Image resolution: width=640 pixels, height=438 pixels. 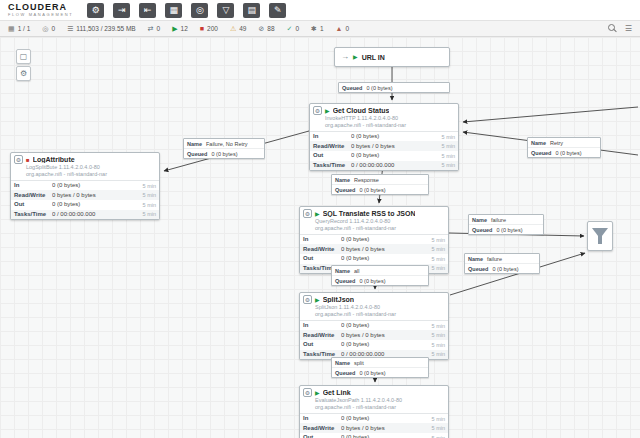 I want to click on status-value: 0, so click(x=297, y=28).